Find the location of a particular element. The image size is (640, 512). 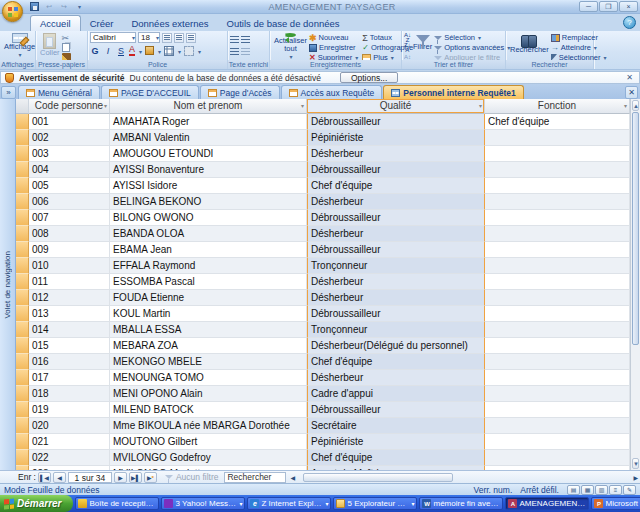

pivot-chart-view-icon: ▥ is located at coordinates (602, 490).